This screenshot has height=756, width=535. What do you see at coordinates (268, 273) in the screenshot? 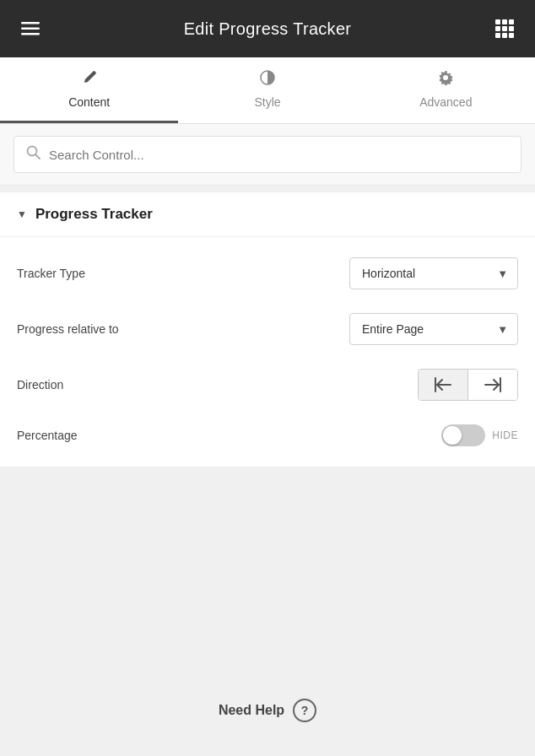
I see `tracker-type-row: Tracker Type Horizontal Vertical Circula…` at bounding box center [268, 273].